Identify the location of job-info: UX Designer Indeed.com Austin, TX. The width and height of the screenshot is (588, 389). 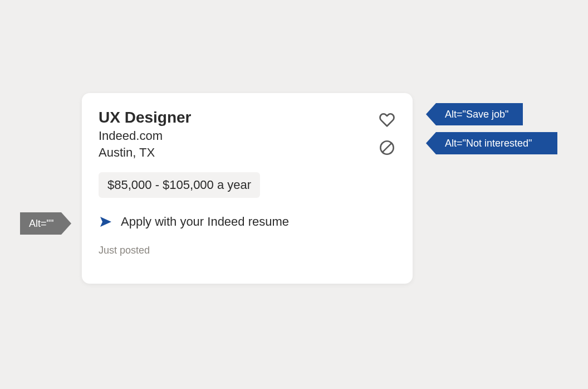
(145, 134).